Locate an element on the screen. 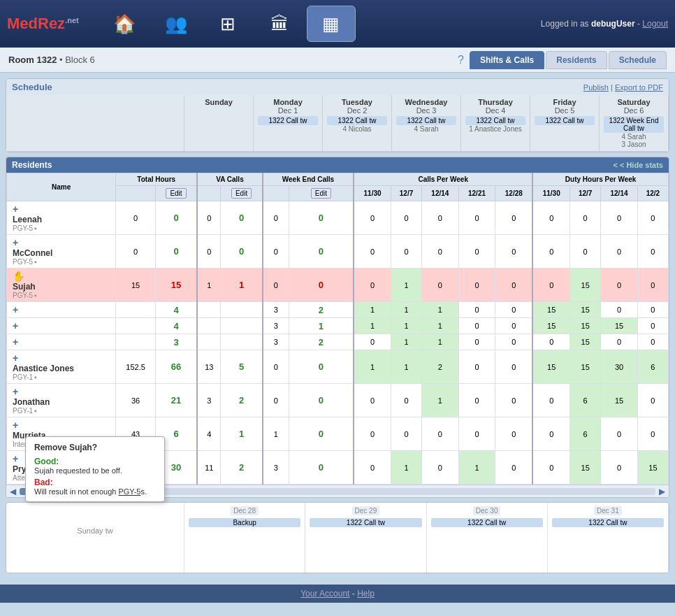 The image size is (675, 616). edit-va-calls: Edit is located at coordinates (242, 193).